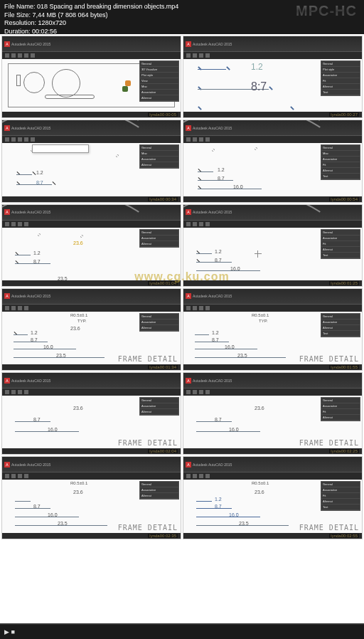 The height and width of the screenshot is (639, 364). I want to click on thumb-12: AAutodesk AutoCAD 2015 R0.5±0.1 23.6 1.2…, so click(273, 497).